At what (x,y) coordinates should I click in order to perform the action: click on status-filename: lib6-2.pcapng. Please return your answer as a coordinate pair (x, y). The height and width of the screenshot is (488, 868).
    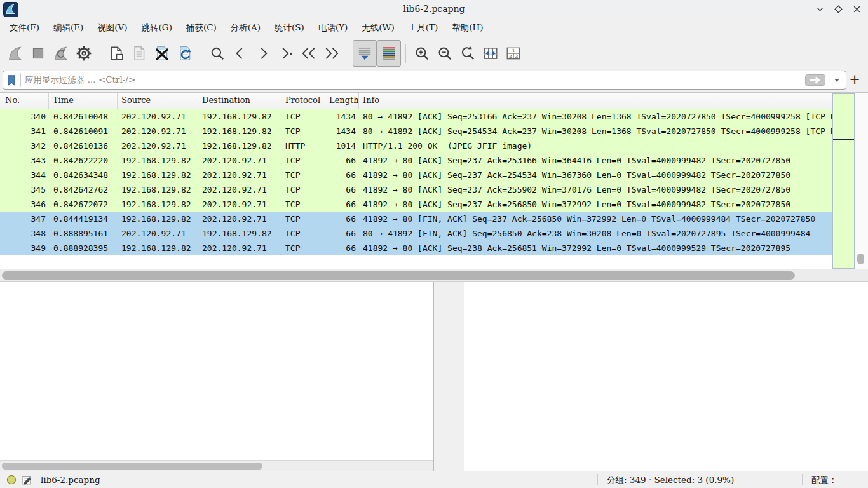
    Looking at the image, I should click on (71, 480).